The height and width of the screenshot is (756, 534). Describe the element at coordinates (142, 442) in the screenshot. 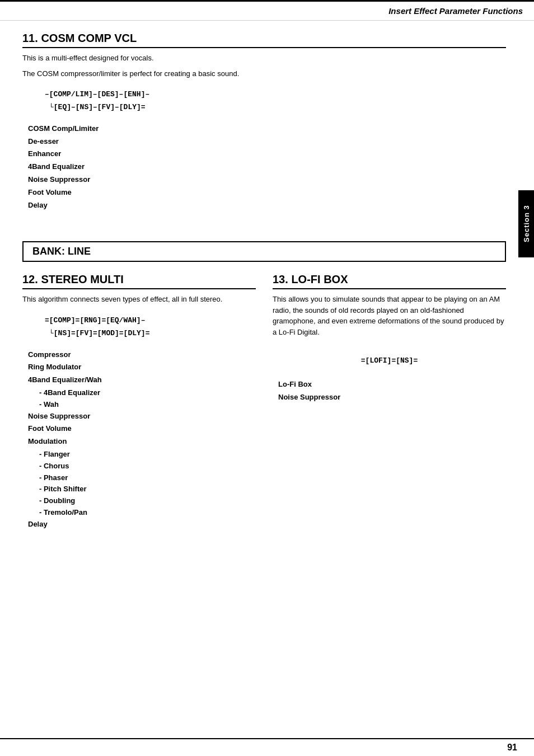

I see `list-item: Modulation` at that location.